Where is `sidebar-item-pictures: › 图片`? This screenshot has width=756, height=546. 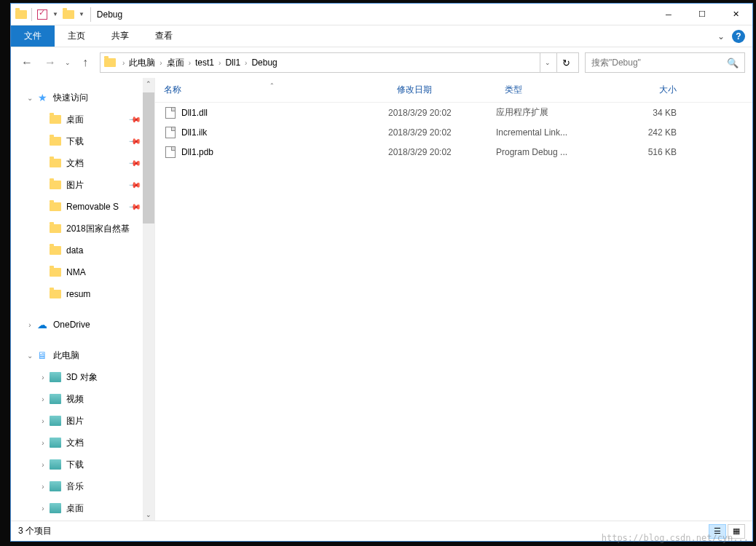 sidebar-item-pictures: › 图片 is located at coordinates (83, 421).